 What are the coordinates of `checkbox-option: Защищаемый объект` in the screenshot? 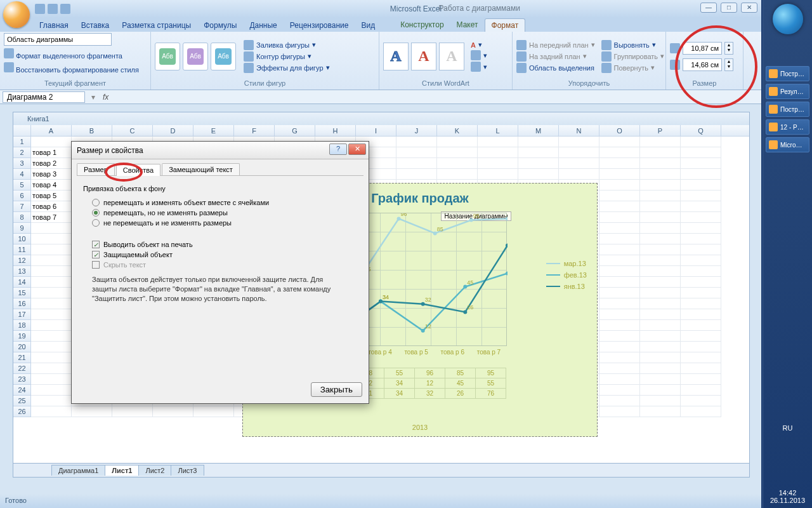 It's located at (225, 255).